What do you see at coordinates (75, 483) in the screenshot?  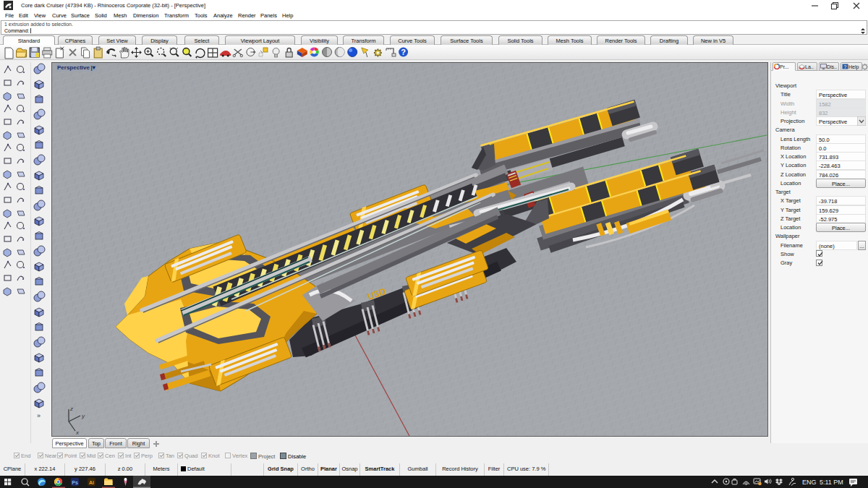 I see `svg-text: Ps` at bounding box center [75, 483].